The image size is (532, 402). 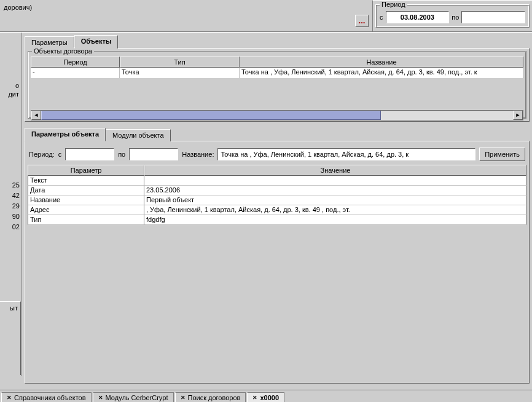 What do you see at coordinates (381, 62) in the screenshot?
I see `col-name: Название` at bounding box center [381, 62].